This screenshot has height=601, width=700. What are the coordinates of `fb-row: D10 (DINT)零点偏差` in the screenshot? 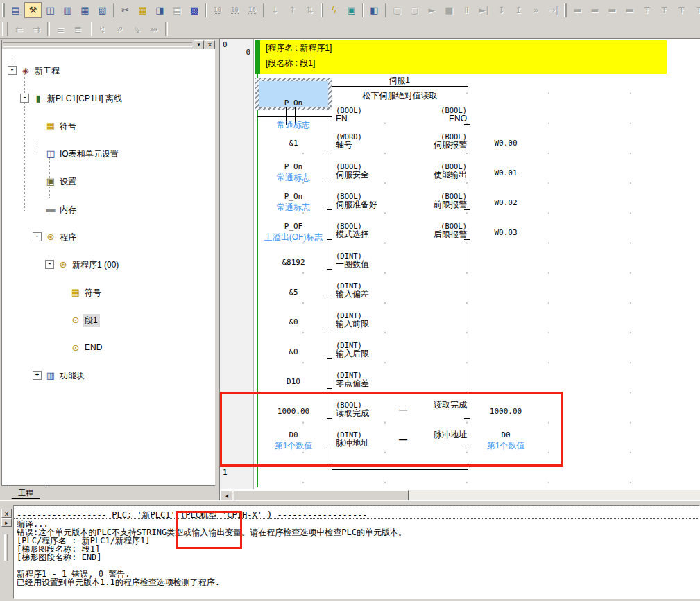 It's located at (398, 381).